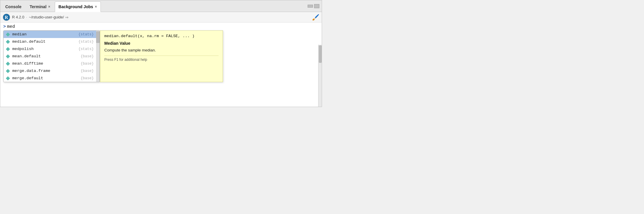  Describe the element at coordinates (46, 78) in the screenshot. I see `item-name-6: merge.default` at that location.